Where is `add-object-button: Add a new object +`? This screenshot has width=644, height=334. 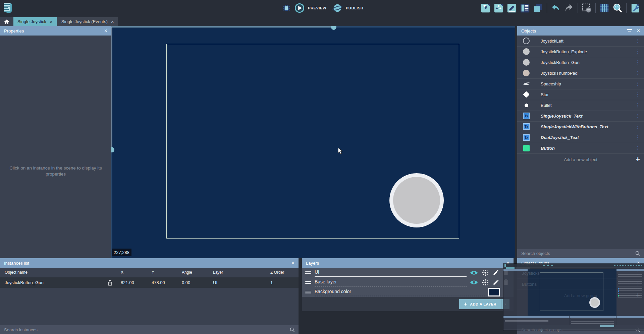
add-object-button: Add a new object + is located at coordinates (581, 159).